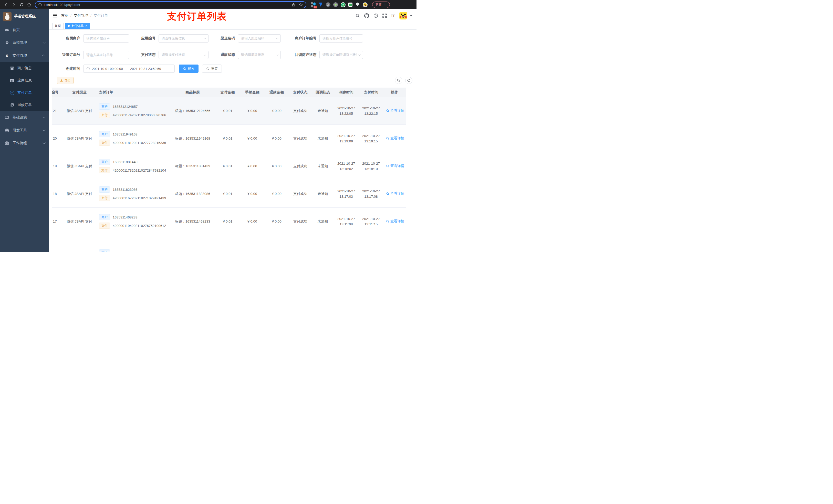 The width and height of the screenshot is (833, 504). Describe the element at coordinates (62, 80) in the screenshot. I see `download-icon` at that location.